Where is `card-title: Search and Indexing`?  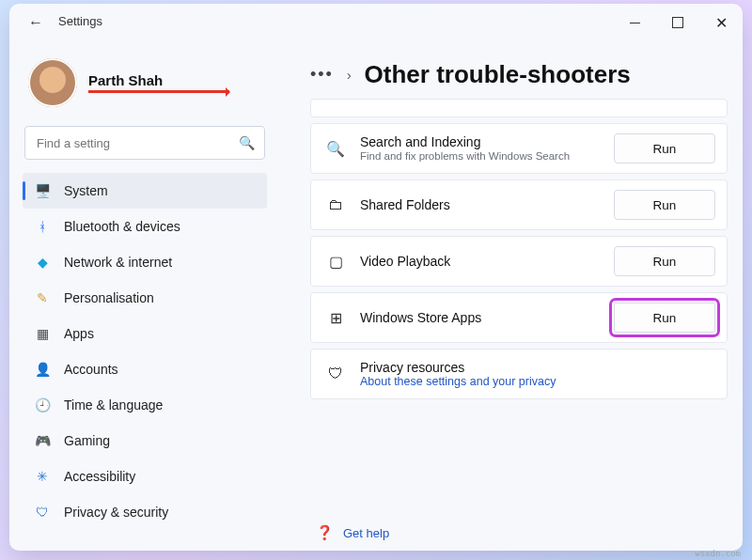
card-title: Search and Indexing is located at coordinates (480, 142).